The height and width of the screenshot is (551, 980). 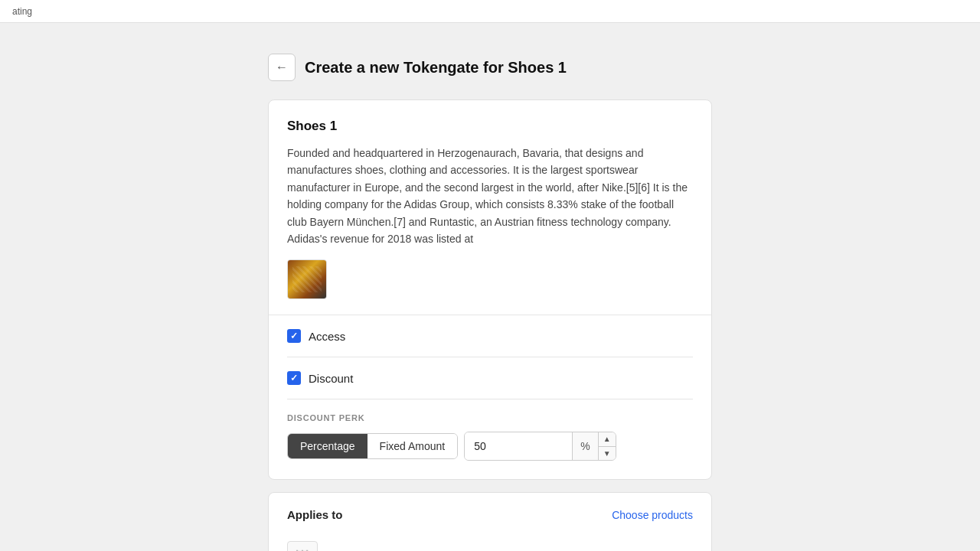 What do you see at coordinates (307, 279) in the screenshot?
I see `product-image-container` at bounding box center [307, 279].